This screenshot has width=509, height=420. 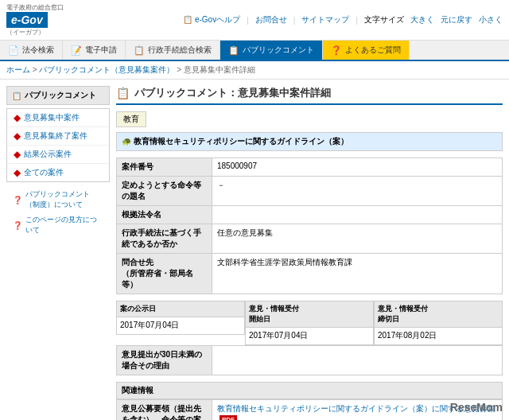 I want to click on breadcrumb-home: ホーム, so click(x=18, y=70).